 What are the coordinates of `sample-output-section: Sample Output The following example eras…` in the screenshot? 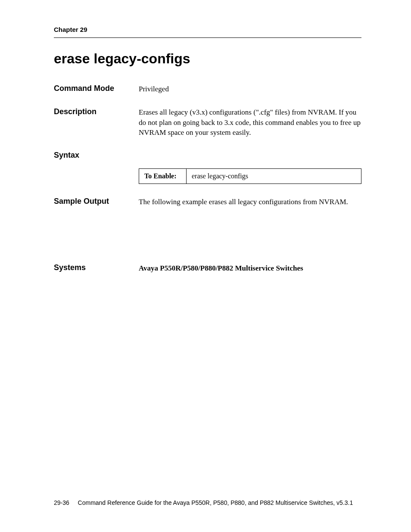 It's located at (208, 202).